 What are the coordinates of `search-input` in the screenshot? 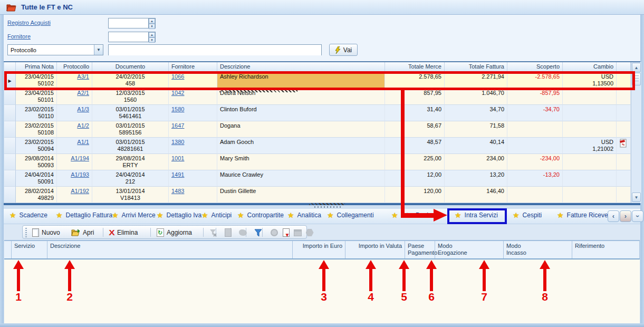 It's located at (215, 51).